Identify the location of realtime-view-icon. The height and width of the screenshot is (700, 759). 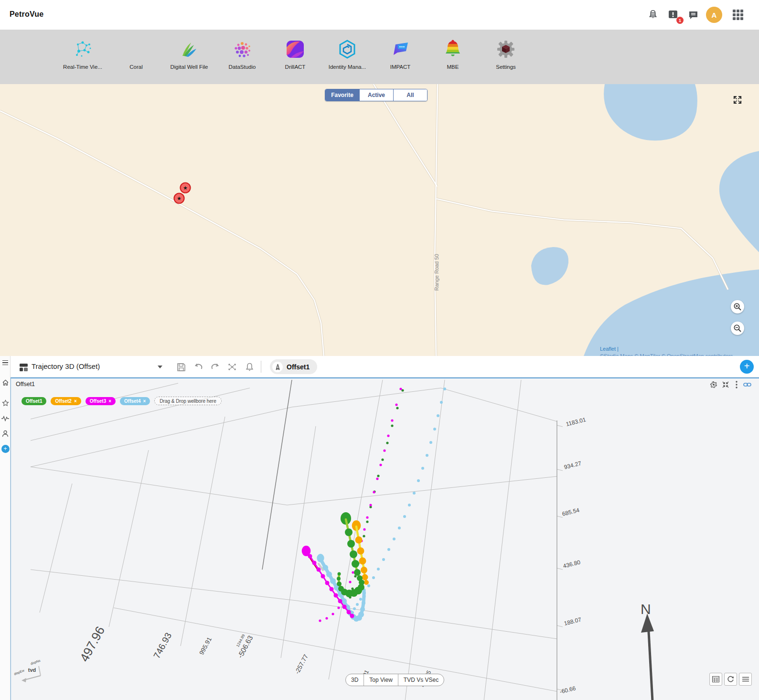
(83, 49).